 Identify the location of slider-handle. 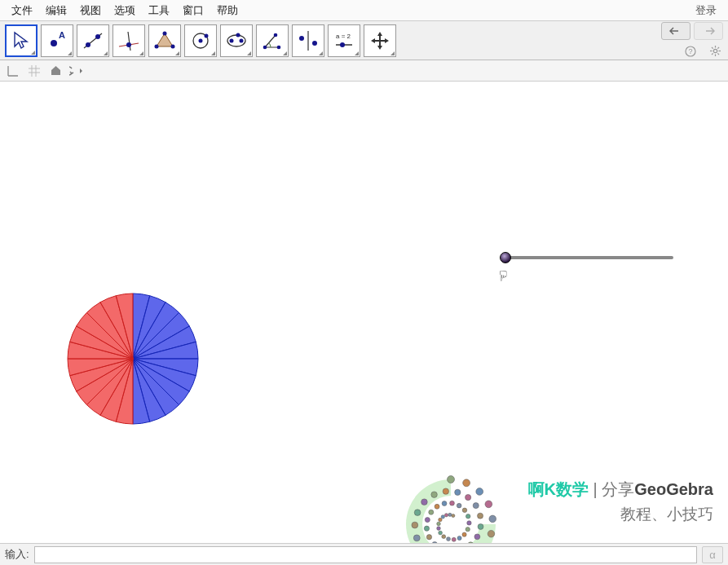
(505, 258).